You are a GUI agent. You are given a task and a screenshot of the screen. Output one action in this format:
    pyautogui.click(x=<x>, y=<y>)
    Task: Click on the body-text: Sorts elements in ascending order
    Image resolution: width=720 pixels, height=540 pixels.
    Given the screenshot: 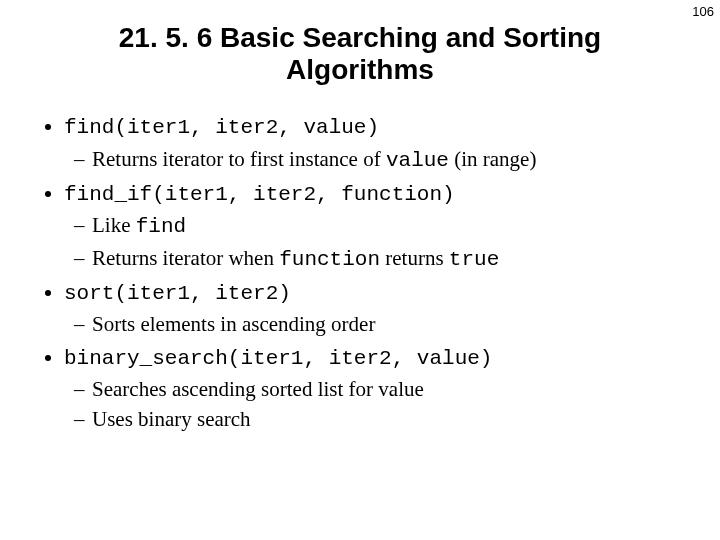 What is the action you would take?
    pyautogui.click(x=234, y=324)
    